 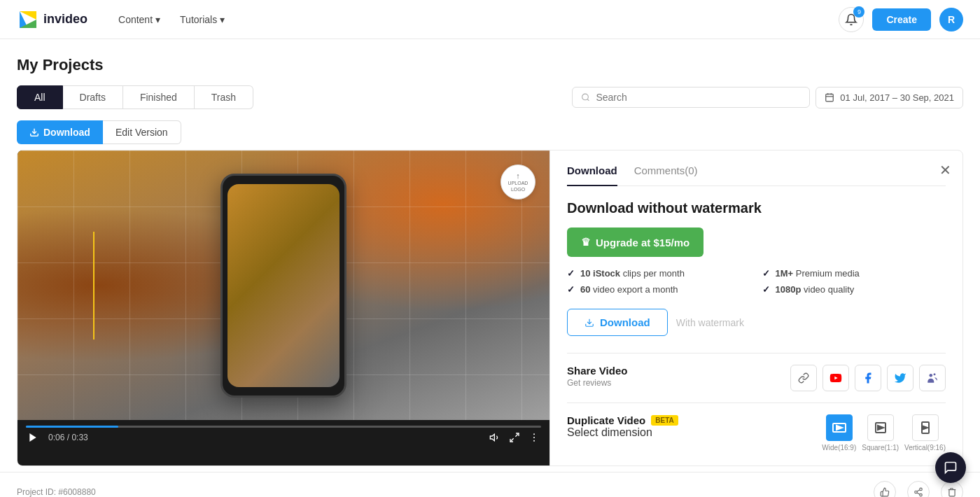 What do you see at coordinates (592, 175) in the screenshot?
I see `tab-download: Download` at bounding box center [592, 175].